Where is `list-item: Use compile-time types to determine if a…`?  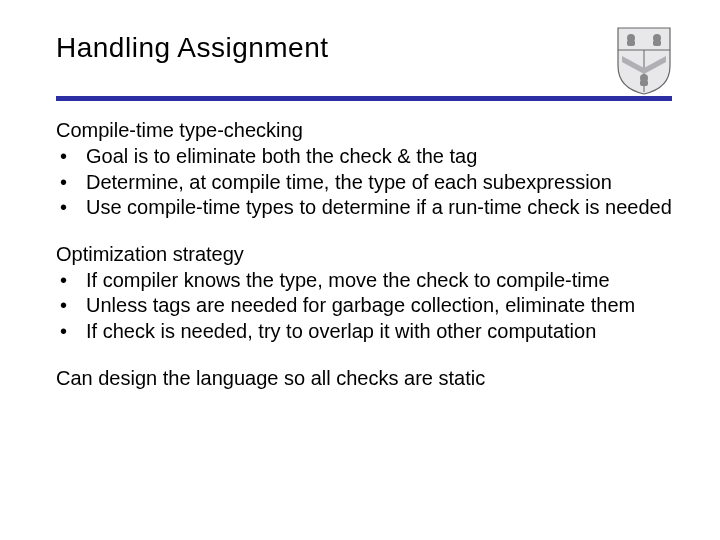 list-item: Use compile-time types to determine if a… is located at coordinates (364, 208).